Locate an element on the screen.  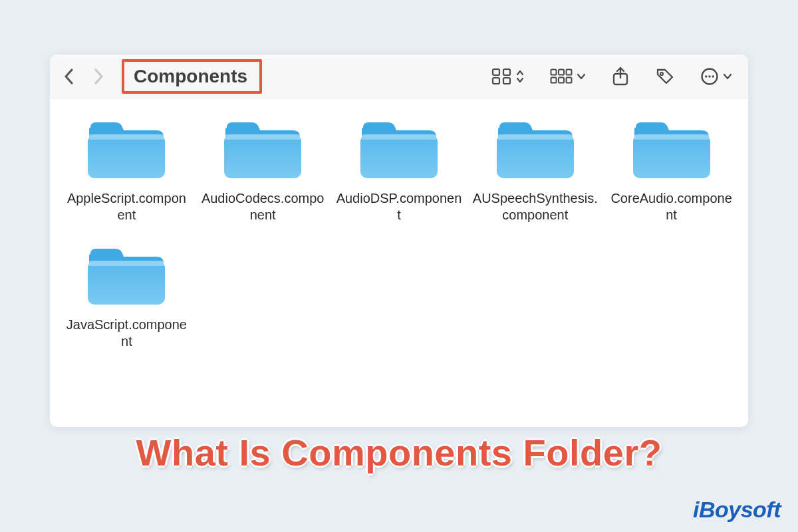
more-actions-button is located at coordinates (716, 76).